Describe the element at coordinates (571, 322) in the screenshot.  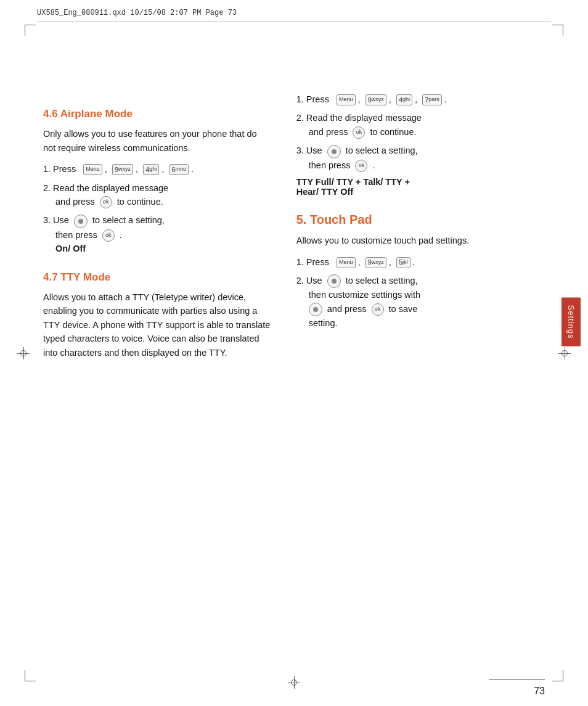
I see `settings-tab: Settings` at that location.